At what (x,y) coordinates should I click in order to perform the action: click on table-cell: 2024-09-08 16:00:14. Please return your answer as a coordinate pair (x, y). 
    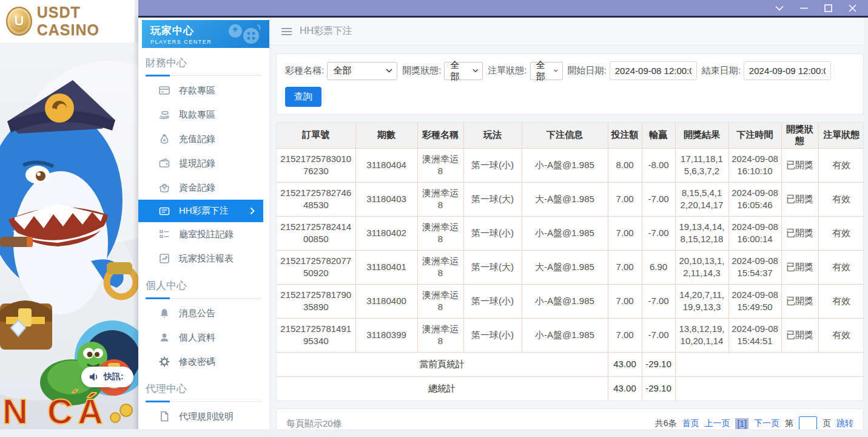
    Looking at the image, I should click on (755, 233).